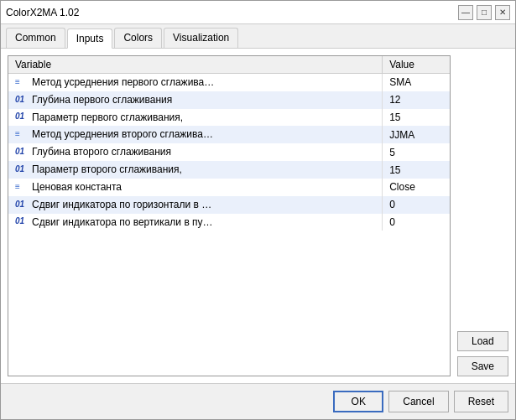 The height and width of the screenshot is (420, 516). What do you see at coordinates (122, 222) in the screenshot?
I see `variable-label: Сдвиг индикатора по вертикали в пу…` at bounding box center [122, 222].